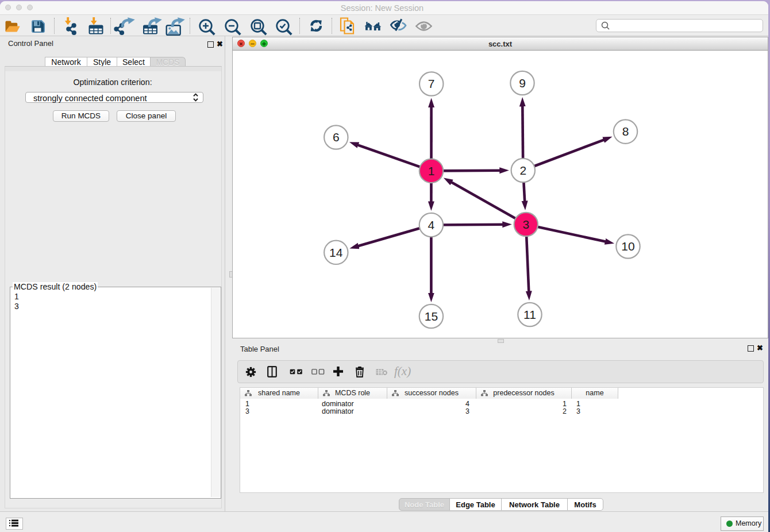  Describe the element at coordinates (626, 131) in the screenshot. I see `svg-text: 8` at that location.